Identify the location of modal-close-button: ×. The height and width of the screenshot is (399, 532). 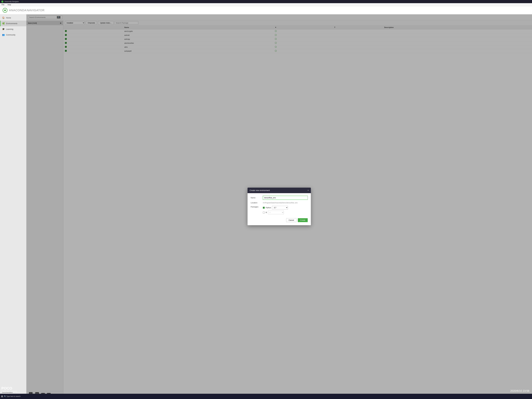
(308, 190).